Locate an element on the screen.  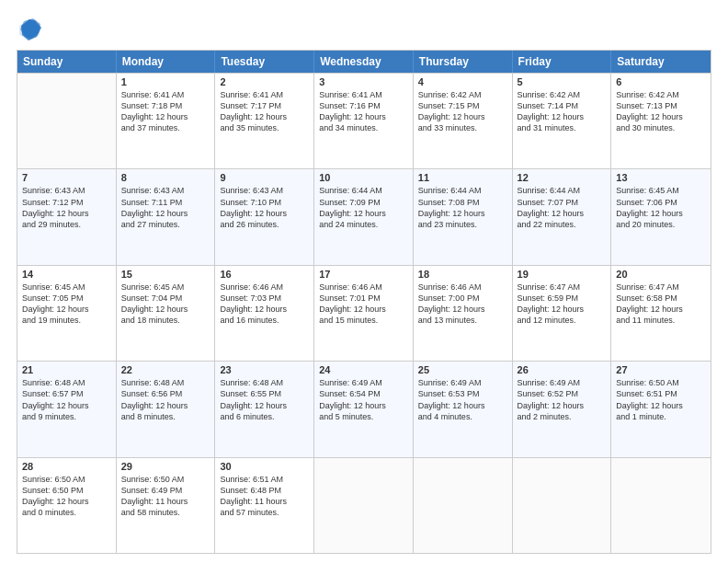
day-info: Sunrise: 6:48 AM Sunset: 6:57 PM Dayligh… is located at coordinates (66, 399).